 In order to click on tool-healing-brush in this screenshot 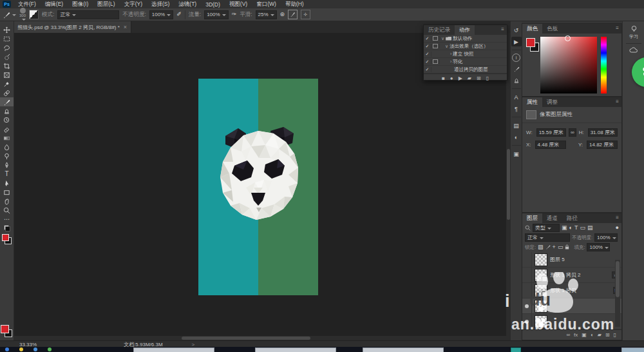, I will do `click(6, 93)`.